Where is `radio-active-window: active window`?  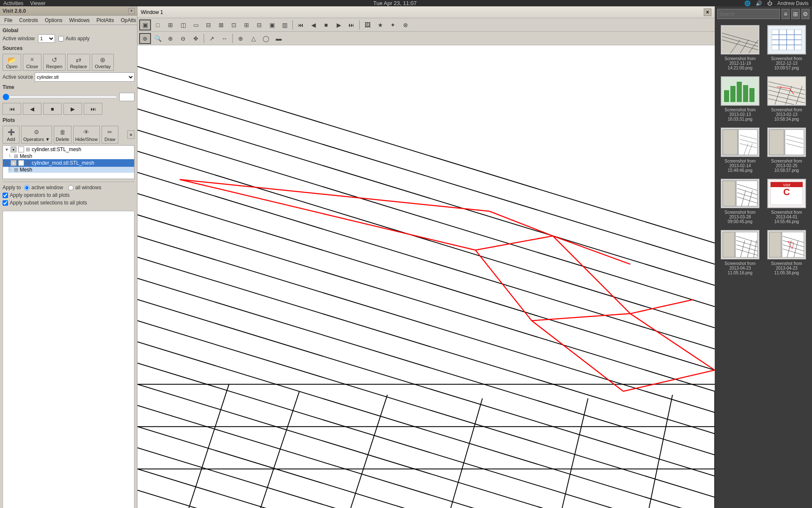
radio-active-window: active window is located at coordinates (44, 188).